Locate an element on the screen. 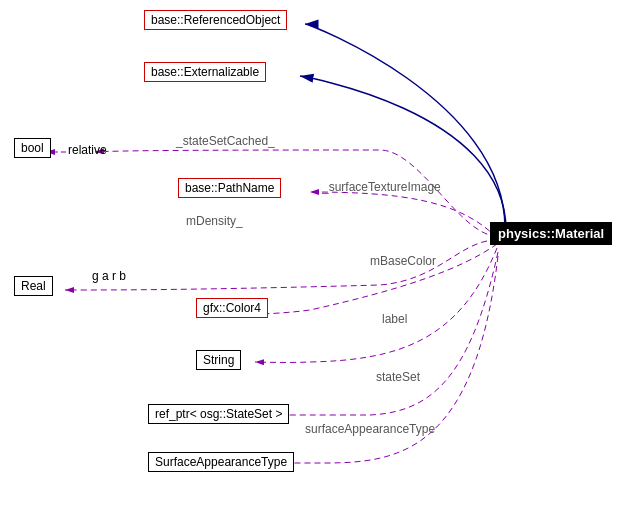 The image size is (627, 506). color4-label: gfx::Color4 is located at coordinates (232, 308).